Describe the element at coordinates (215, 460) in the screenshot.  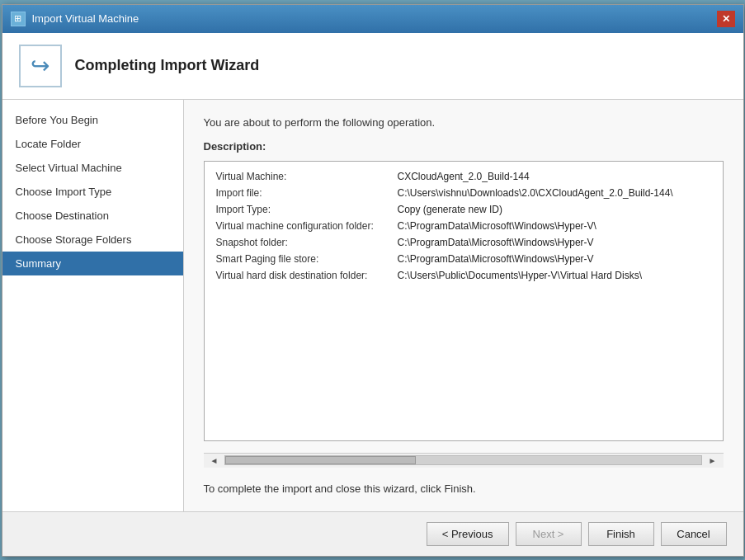
I see `scroll-left-arrow: ◄` at that location.